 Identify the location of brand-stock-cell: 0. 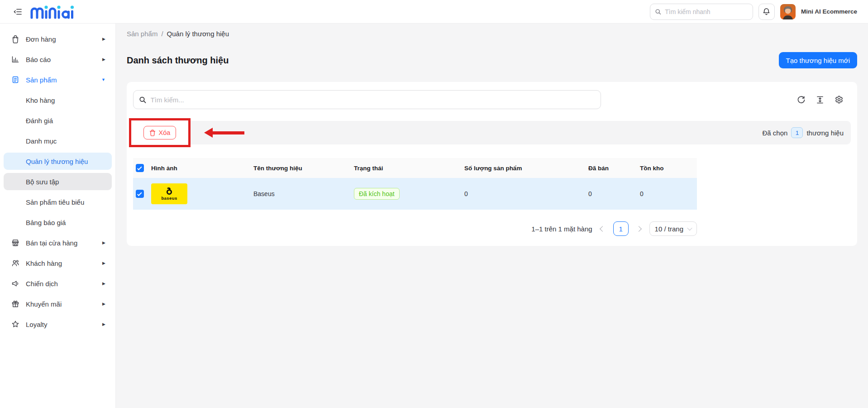
(668, 194).